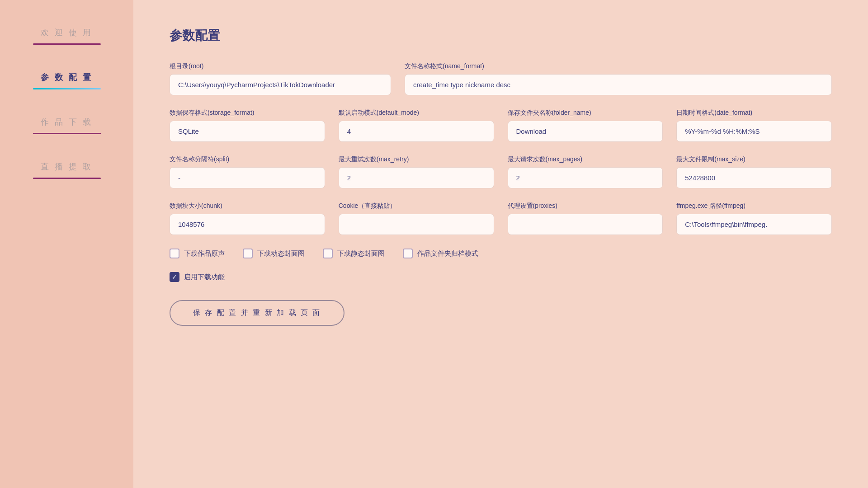 Image resolution: width=868 pixels, height=488 pixels. I want to click on ffmpeg-label: ffmpeg.exe 路径(ffmpeg), so click(754, 206).